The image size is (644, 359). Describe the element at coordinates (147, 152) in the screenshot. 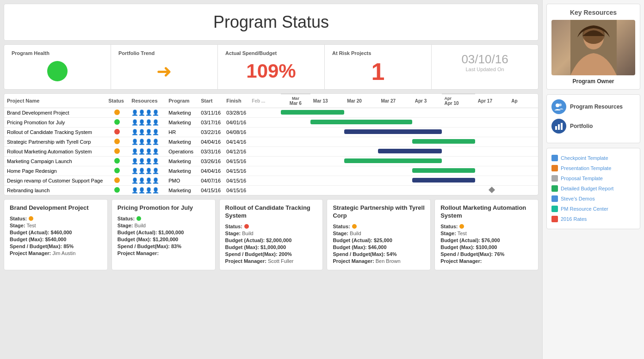

I see `project-resources-cell: 👤👤👤👤` at that location.